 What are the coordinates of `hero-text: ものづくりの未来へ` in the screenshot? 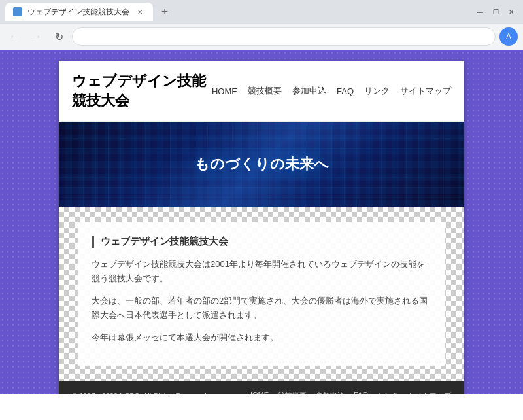 It's located at (262, 164).